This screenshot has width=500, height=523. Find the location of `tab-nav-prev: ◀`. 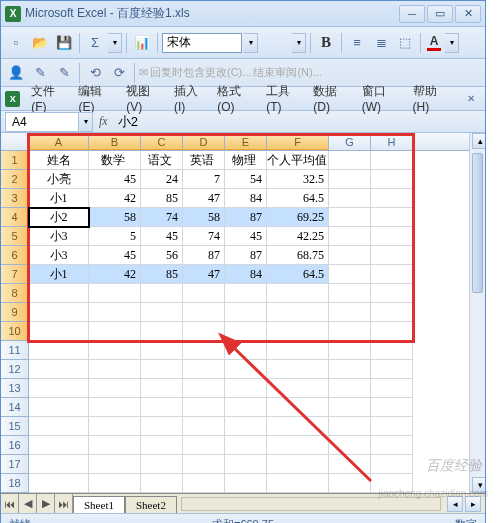

tab-nav-prev: ◀ is located at coordinates (28, 504).